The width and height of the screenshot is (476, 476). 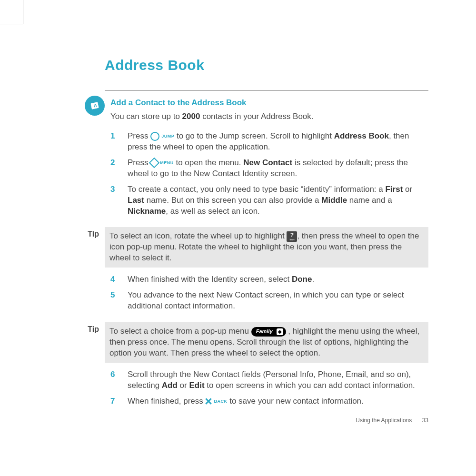 What do you see at coordinates (252, 248) in the screenshot?
I see `tip-1: Tip To select an icon, rotate the wheel …` at bounding box center [252, 248].